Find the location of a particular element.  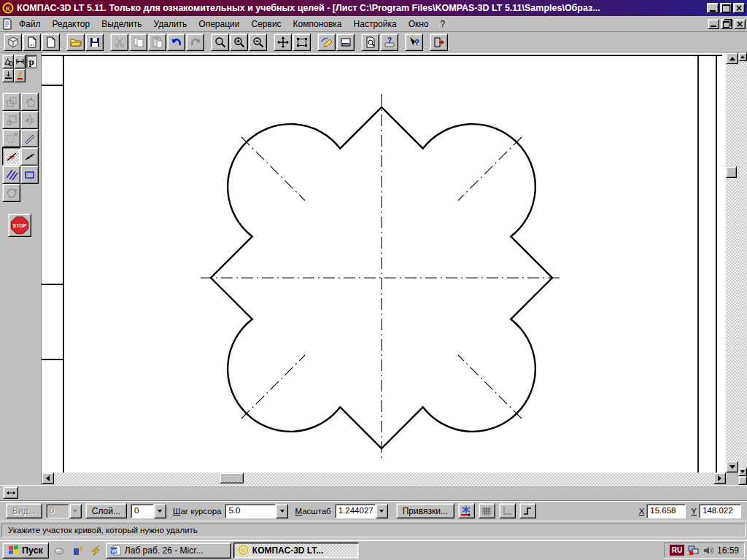

taskbar-clock: 16:59 is located at coordinates (728, 551).